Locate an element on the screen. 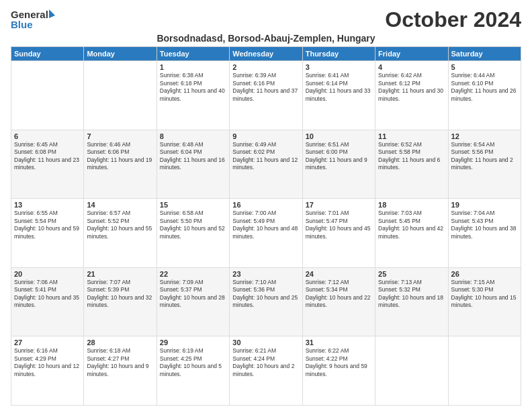  day-number: 22 is located at coordinates (193, 274).